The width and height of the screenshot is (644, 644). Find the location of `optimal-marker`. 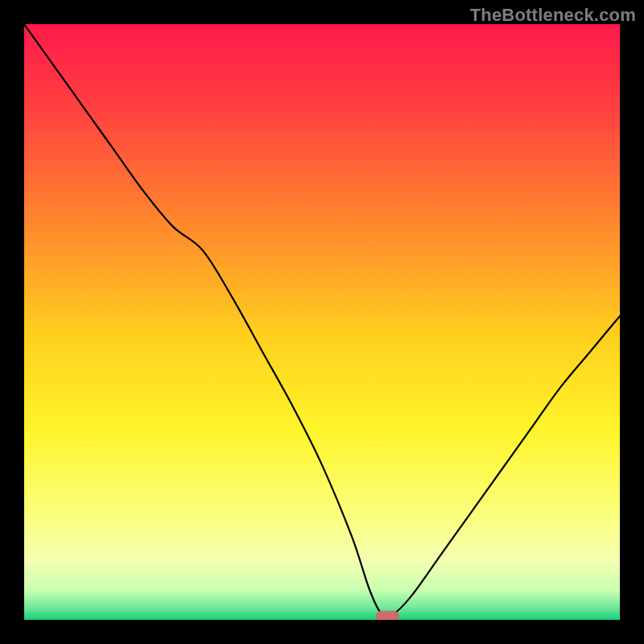

optimal-marker is located at coordinates (387, 615).